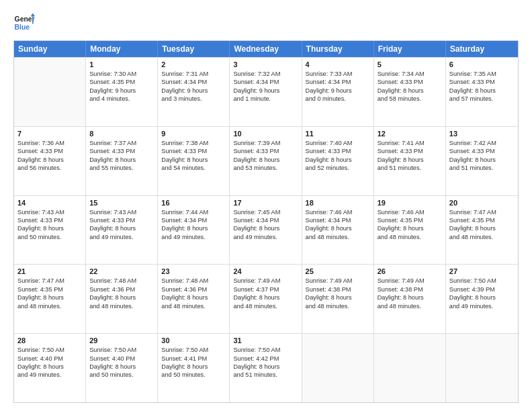 The width and height of the screenshot is (532, 411). Describe the element at coordinates (193, 212) in the screenshot. I see `list-item: Sunrise: 7:44 AM` at that location.